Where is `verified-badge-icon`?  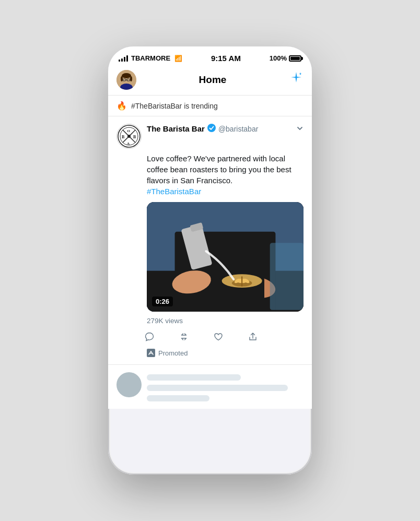 verified-badge-icon is located at coordinates (212, 128).